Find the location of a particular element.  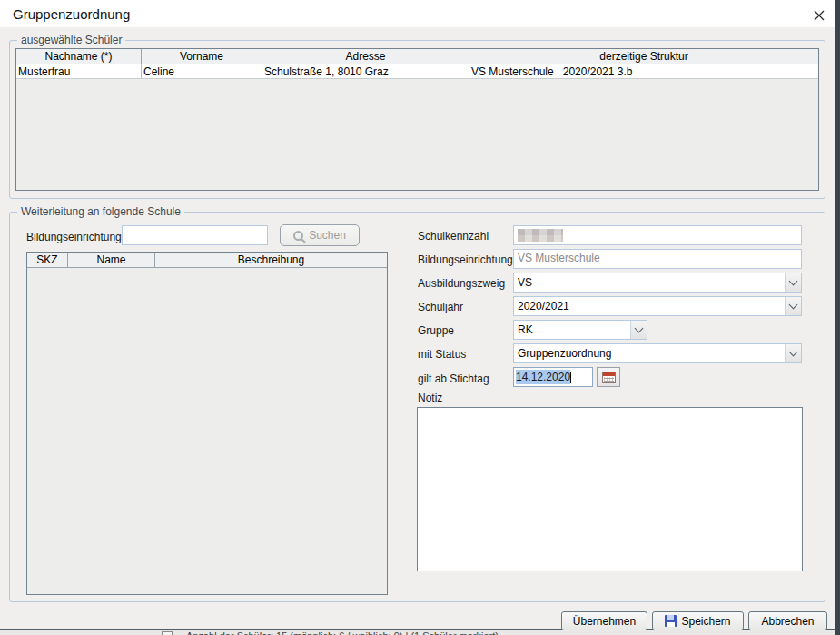

gruppe-select: RK is located at coordinates (580, 330).